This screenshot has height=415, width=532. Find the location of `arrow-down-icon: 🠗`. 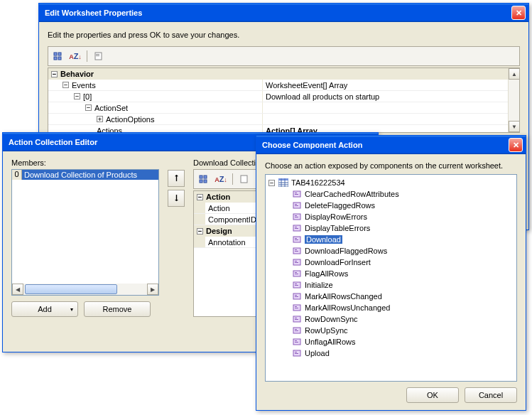

arrow-down-icon: 🠗 is located at coordinates (176, 198).